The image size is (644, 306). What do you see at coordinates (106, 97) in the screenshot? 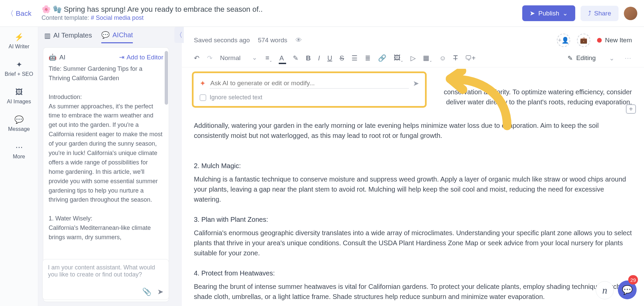
I see `ai-intro-label: Introduction:` at bounding box center [106, 97].